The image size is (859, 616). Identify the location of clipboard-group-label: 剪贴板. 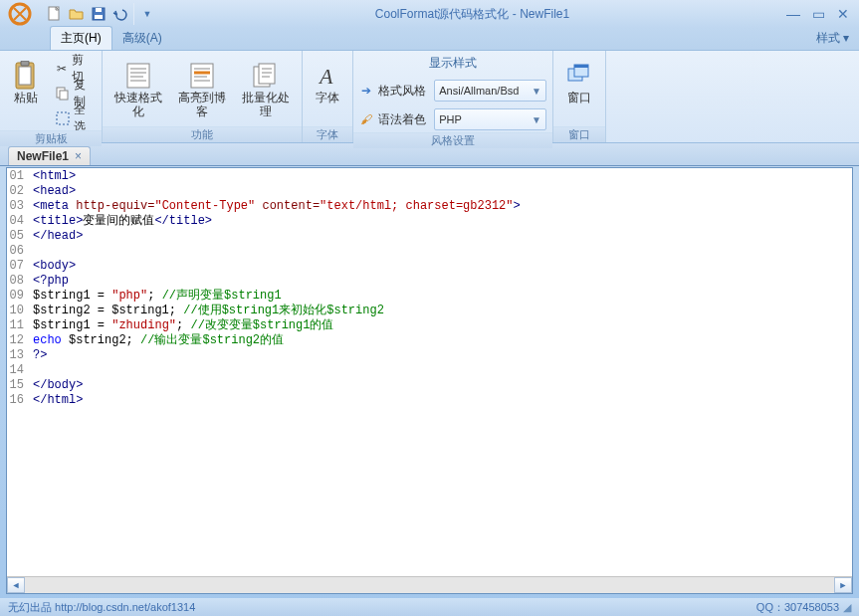
(51, 138).